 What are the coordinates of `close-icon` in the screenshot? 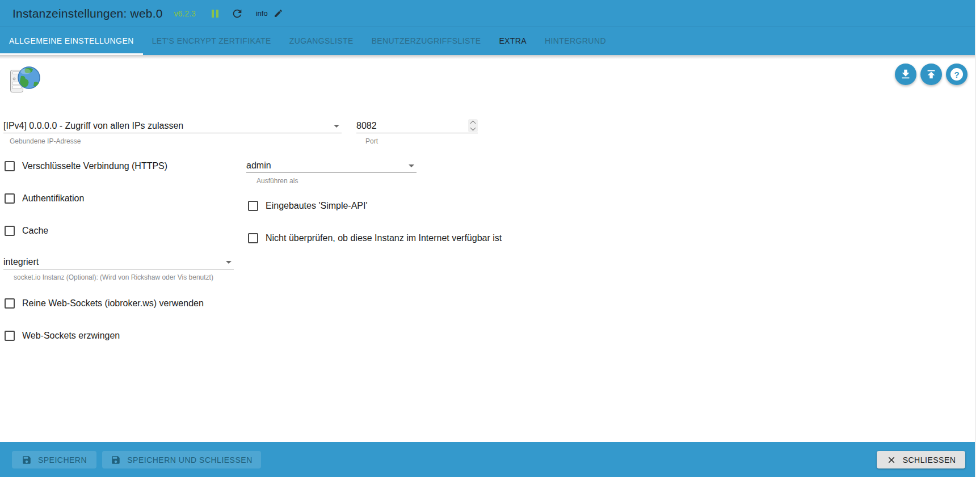 It's located at (891, 460).